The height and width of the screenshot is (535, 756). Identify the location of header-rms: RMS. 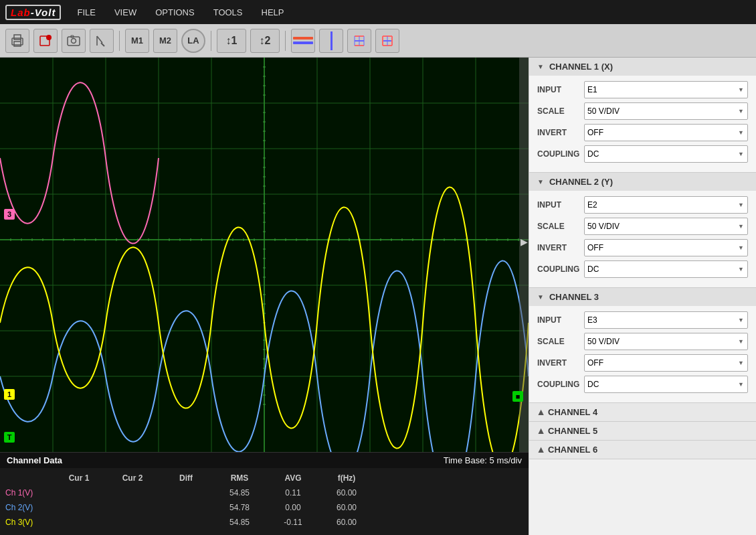
(240, 478).